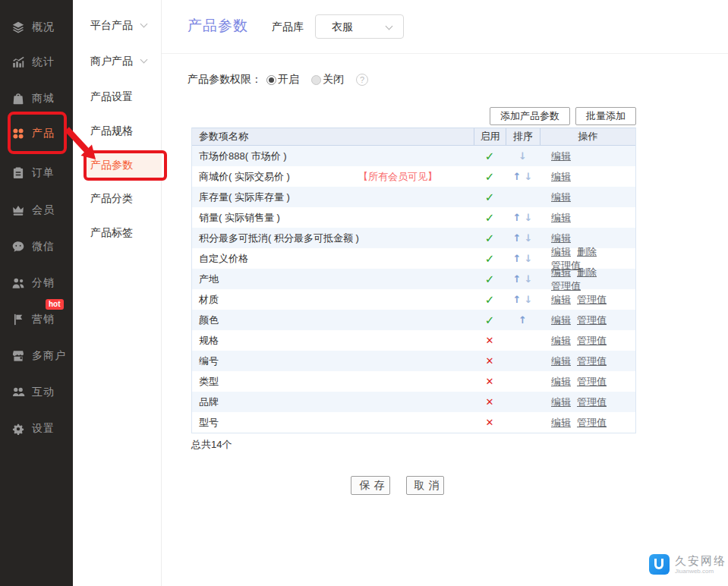  Describe the element at coordinates (117, 96) in the screenshot. I see `submenu-item-3: 产品设置` at that location.